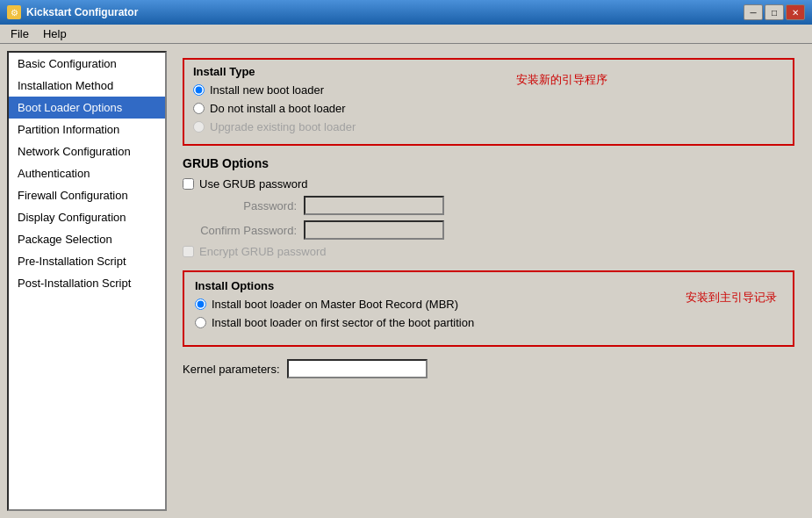 The width and height of the screenshot is (812, 518). I want to click on sidebar-item-package-selection: Package Selection, so click(87, 239).